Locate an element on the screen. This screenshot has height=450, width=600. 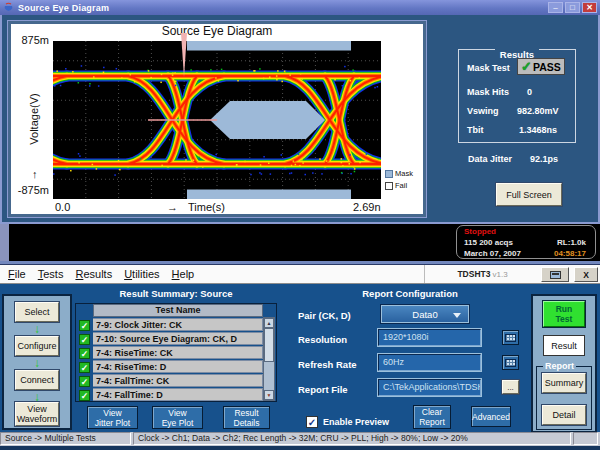
x-axis-arrow-icon: → is located at coordinates (172, 207).